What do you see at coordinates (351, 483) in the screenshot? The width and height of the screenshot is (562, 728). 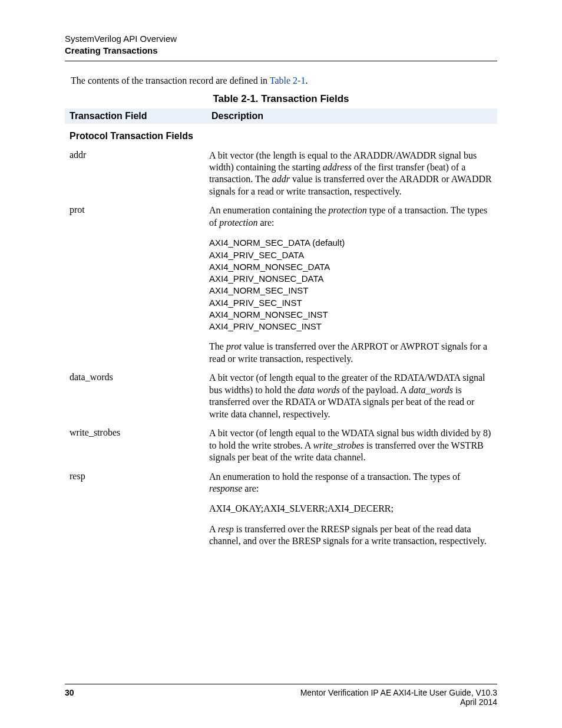 I see `resp-lead: An enumeration to hold the response of a…` at bounding box center [351, 483].